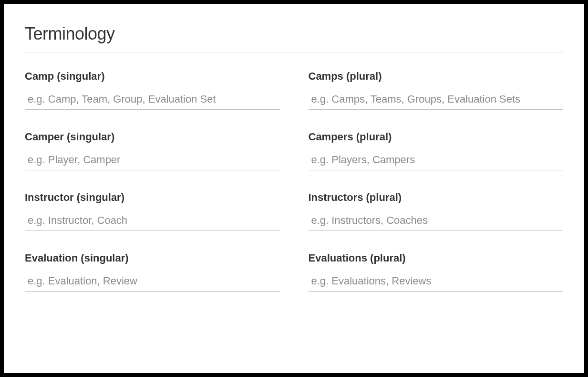 The image size is (588, 377). I want to click on camps-plural-group: Camps (plural), so click(436, 90).